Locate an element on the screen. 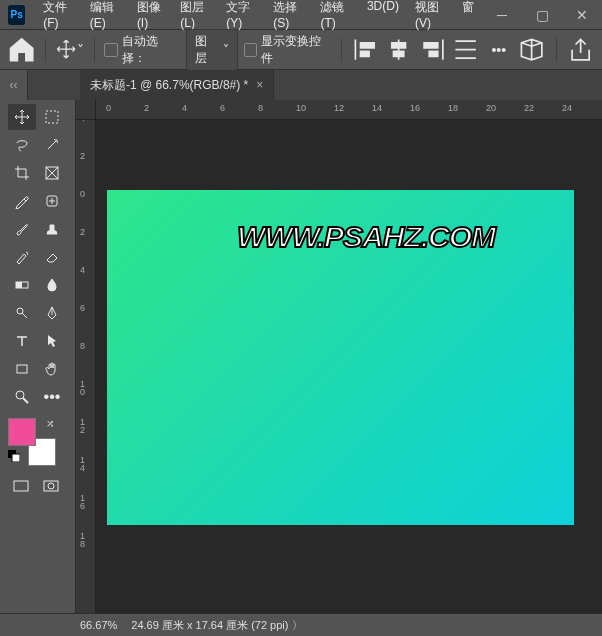 The image size is (602, 636). show-transform-label: 显示变换控件 is located at coordinates (296, 50).